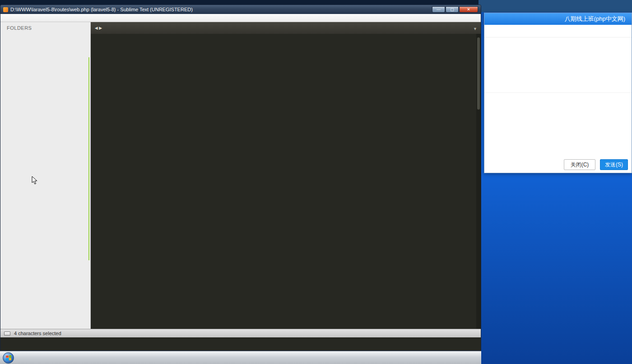 This screenshot has height=364, width=632. What do you see at coordinates (558, 165) in the screenshot?
I see `chat-button-row: 关闭(C) 发送(S)` at bounding box center [558, 165].